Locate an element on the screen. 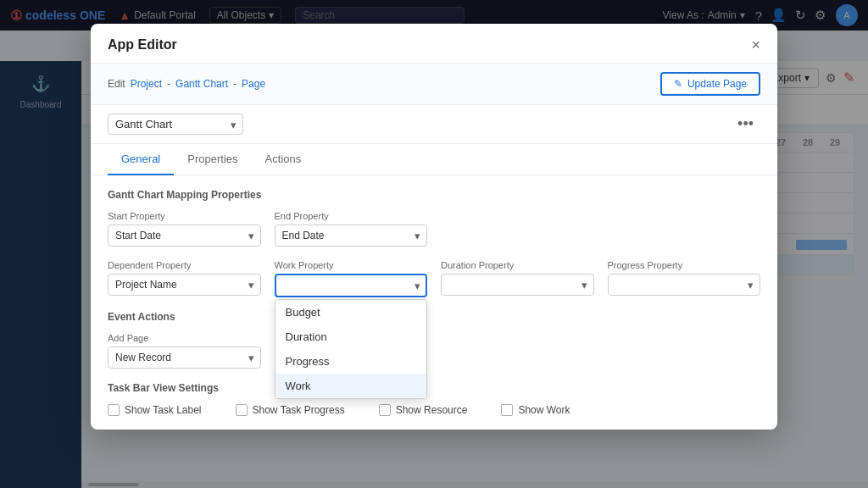 The height and width of the screenshot is (488, 868). progress-property-select is located at coordinates (685, 285).